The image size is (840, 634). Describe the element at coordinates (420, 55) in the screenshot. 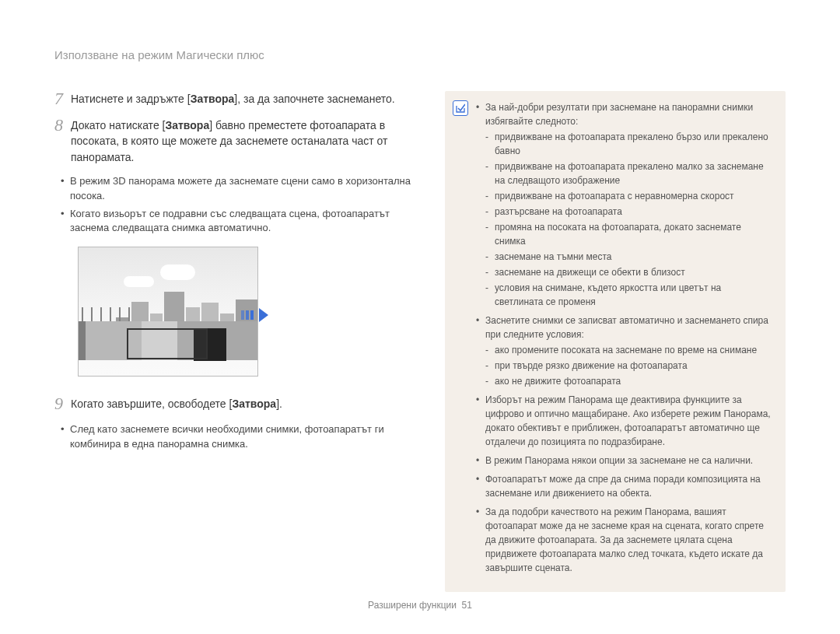

I see `page-header: Използване на режим Магически плюс` at that location.